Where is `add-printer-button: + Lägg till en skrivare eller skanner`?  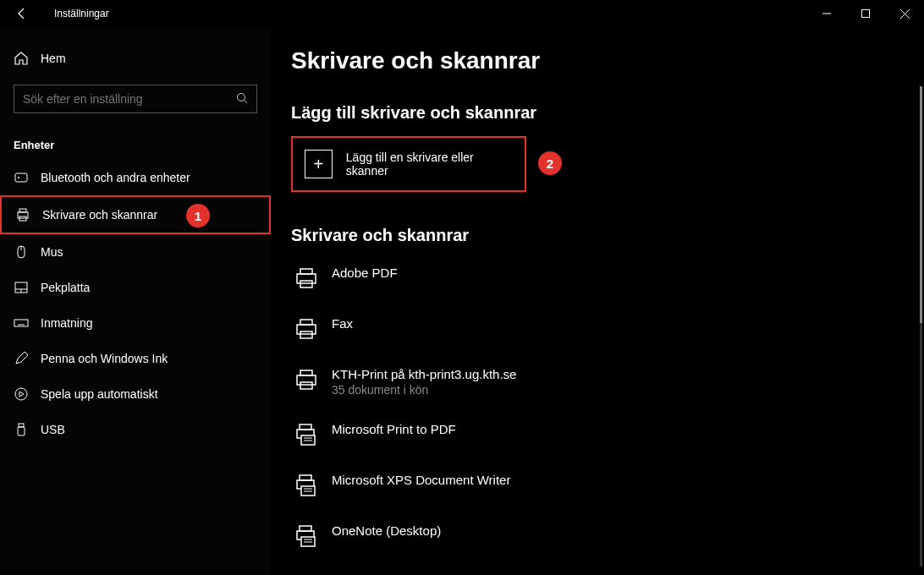 add-printer-button: + Lägg till en skrivare eller skanner is located at coordinates (409, 164).